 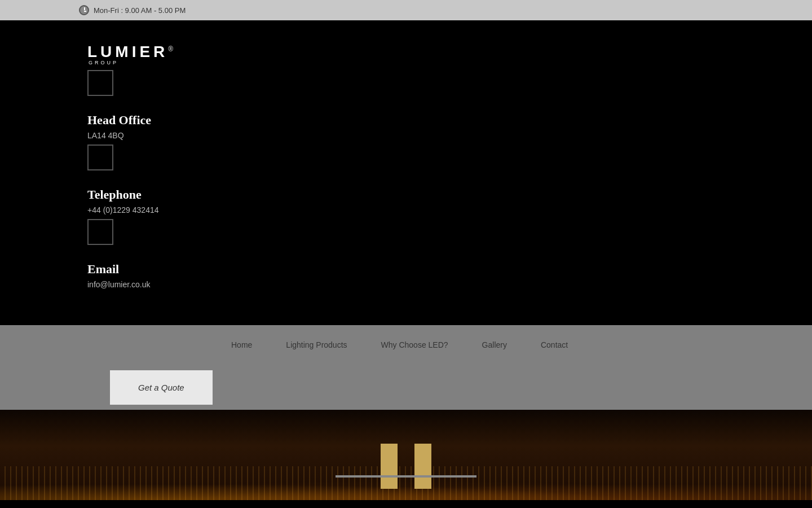 What do you see at coordinates (173, 49) in the screenshot?
I see `registered-mark: ®` at bounding box center [173, 49].